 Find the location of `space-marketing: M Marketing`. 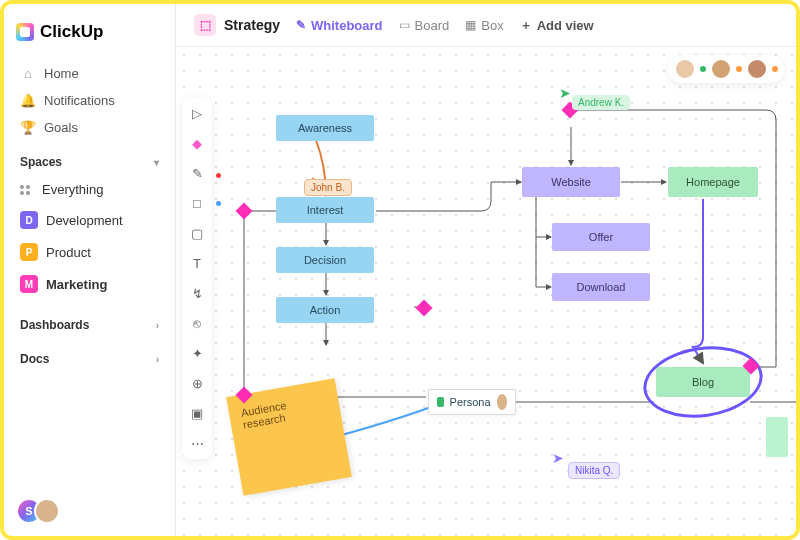

space-marketing: M Marketing is located at coordinates (90, 284).